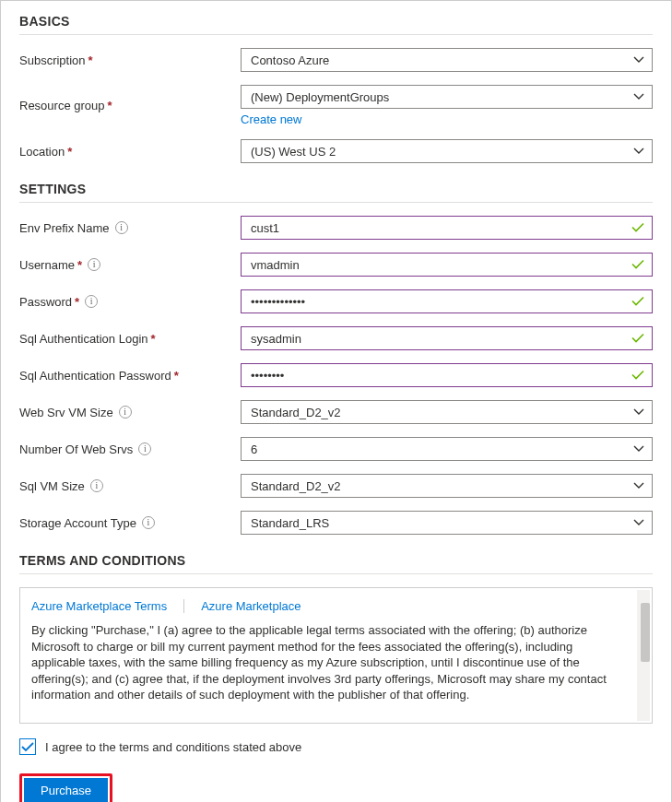  I want to click on tab-marketplace: Azure Marketplace, so click(251, 607).